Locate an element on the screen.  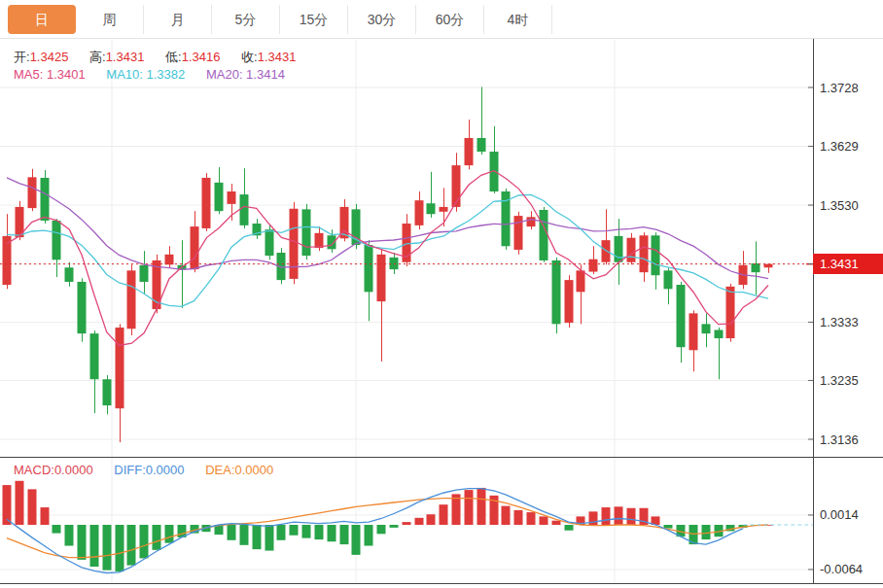
period-tabbar: 日 周 月 5分 15分 30分 60分 4时 is located at coordinates (442, 19).